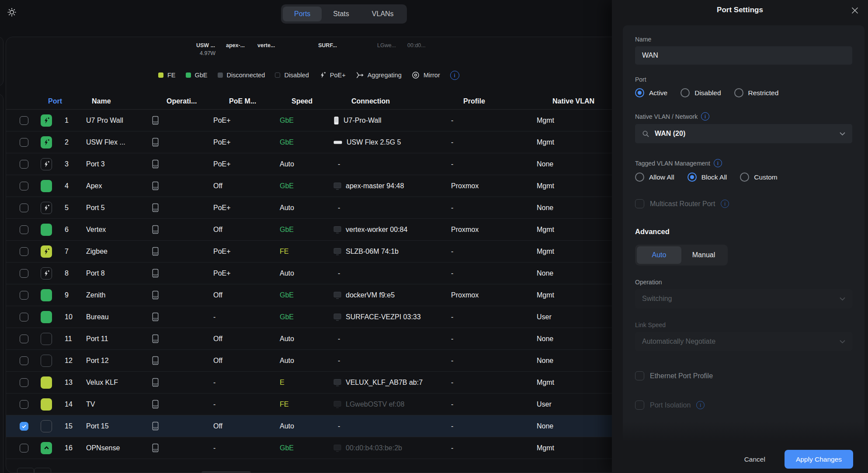  What do you see at coordinates (302, 14) in the screenshot?
I see `tab-ports: Ports` at bounding box center [302, 14].